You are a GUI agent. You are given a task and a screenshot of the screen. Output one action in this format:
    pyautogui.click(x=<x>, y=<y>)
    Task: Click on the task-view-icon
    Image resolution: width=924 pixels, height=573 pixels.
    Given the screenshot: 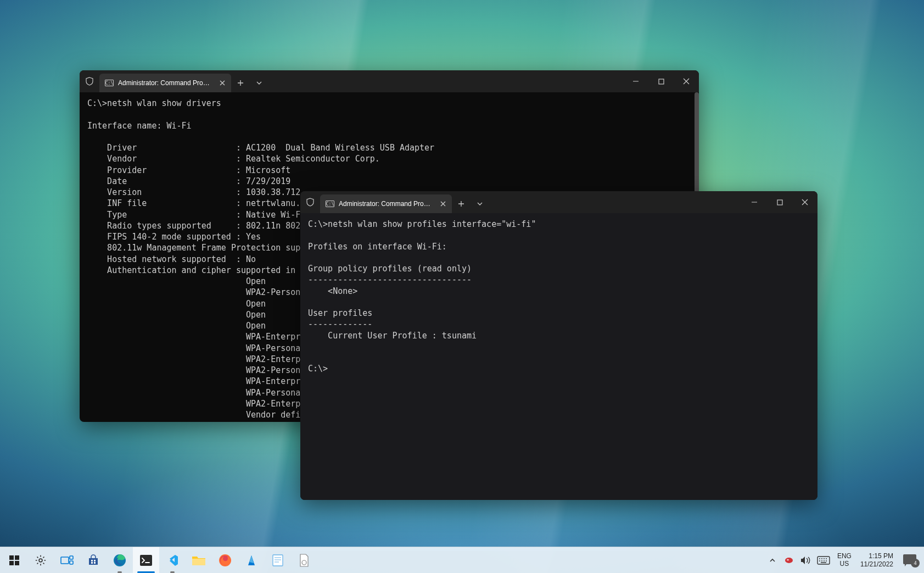 What is the action you would take?
    pyautogui.click(x=67, y=560)
    